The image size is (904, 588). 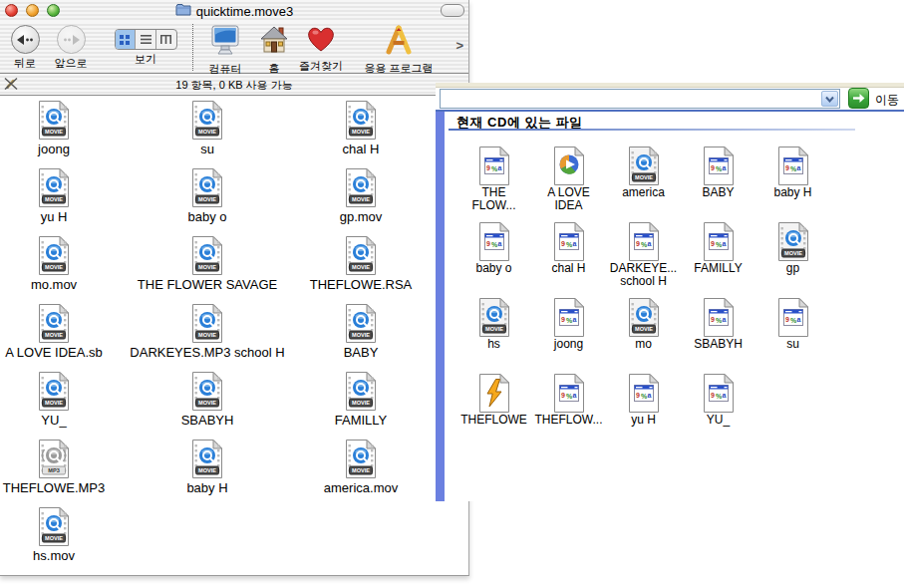 What do you see at coordinates (829, 99) in the screenshot?
I see `combo-dropdown-button` at bounding box center [829, 99].